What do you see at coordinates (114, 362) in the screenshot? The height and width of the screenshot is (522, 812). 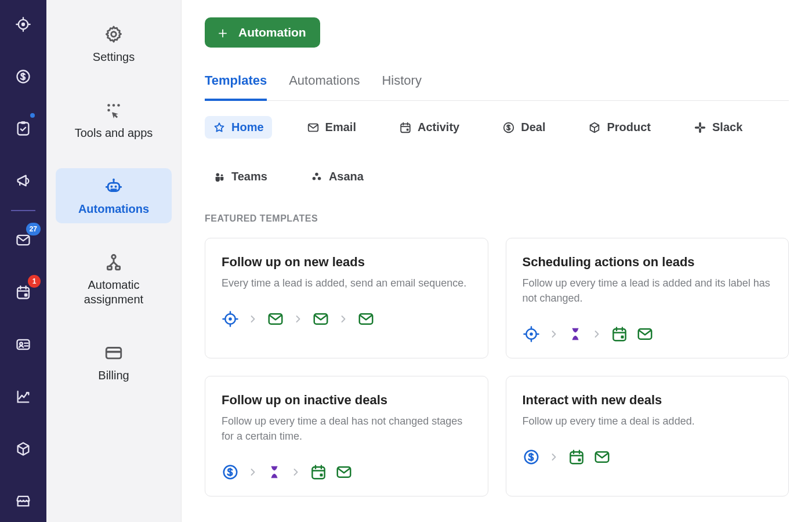 I see `sidebar-item-billing: Billing` at bounding box center [114, 362].